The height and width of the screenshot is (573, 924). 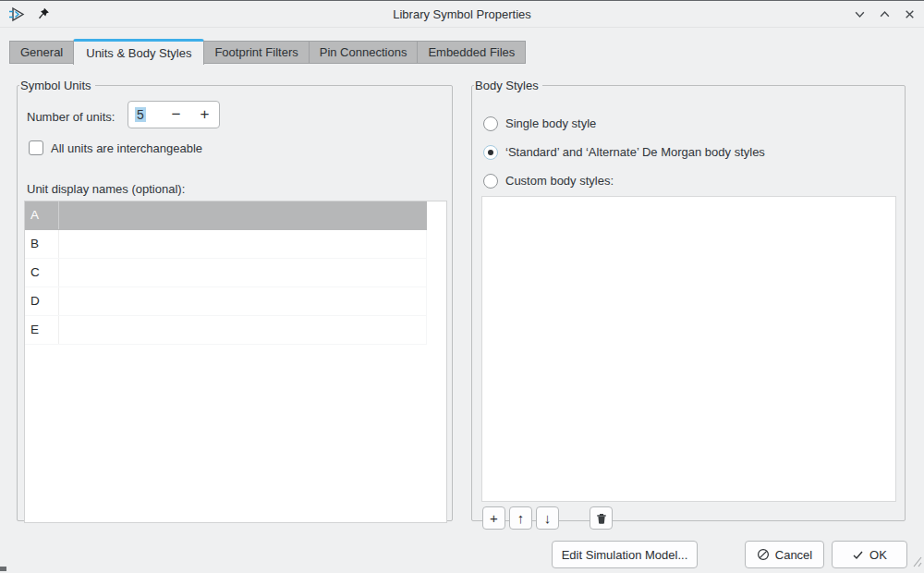 What do you see at coordinates (491, 152) in the screenshot?
I see `radio-icon-checked` at bounding box center [491, 152].